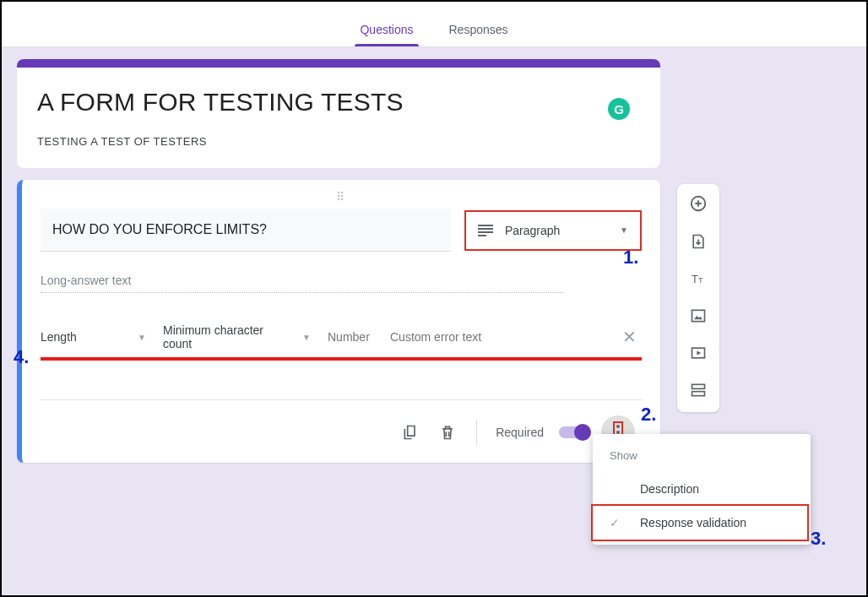  What do you see at coordinates (230, 337) in the screenshot?
I see `validation-condition-label: Minimum character count` at bounding box center [230, 337].